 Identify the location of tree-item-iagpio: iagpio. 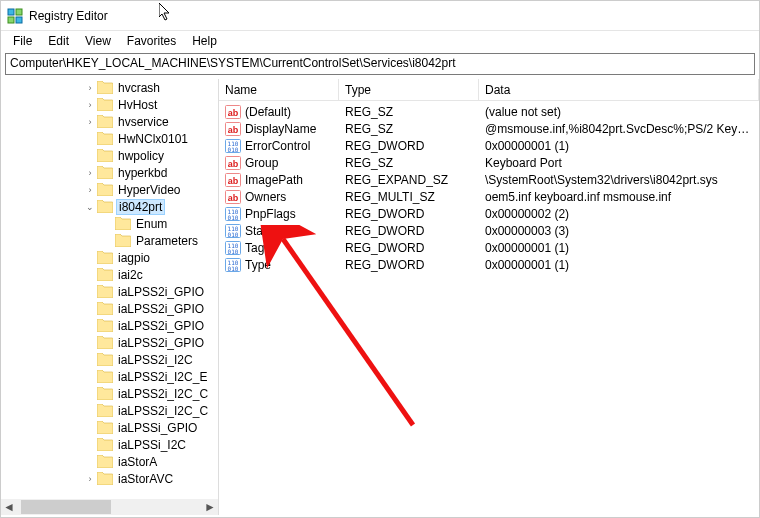
(110, 258).